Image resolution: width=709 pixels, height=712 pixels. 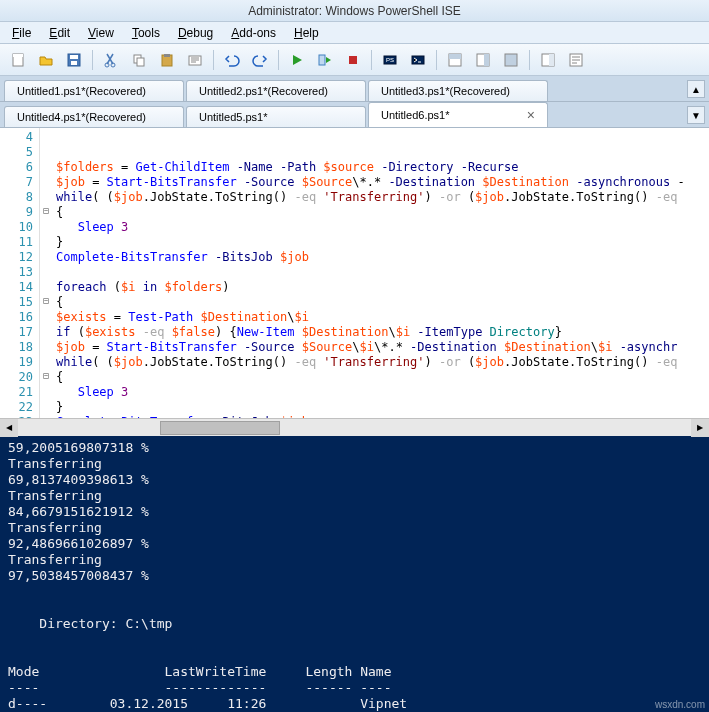 What do you see at coordinates (353, 60) in the screenshot?
I see `stop-button` at bounding box center [353, 60].